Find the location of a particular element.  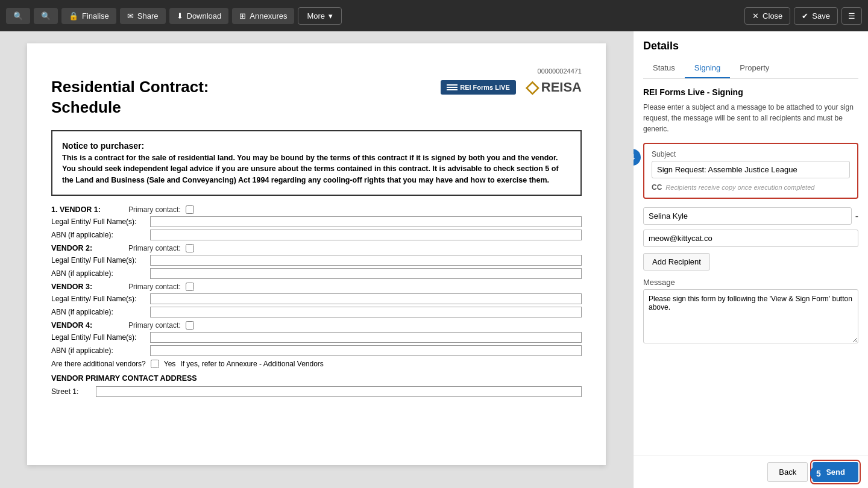

signing-description: Please enter a subject and a message to … is located at coordinates (751, 118).